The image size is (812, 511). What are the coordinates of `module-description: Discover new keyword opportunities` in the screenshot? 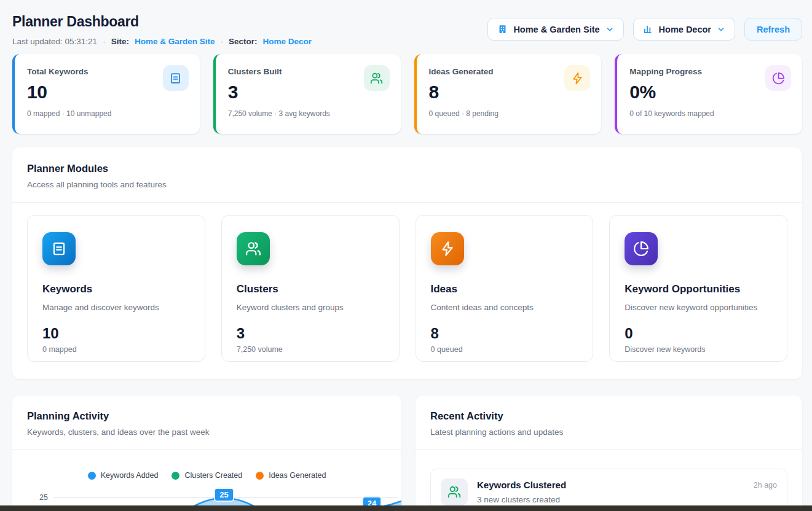 It's located at (698, 307).